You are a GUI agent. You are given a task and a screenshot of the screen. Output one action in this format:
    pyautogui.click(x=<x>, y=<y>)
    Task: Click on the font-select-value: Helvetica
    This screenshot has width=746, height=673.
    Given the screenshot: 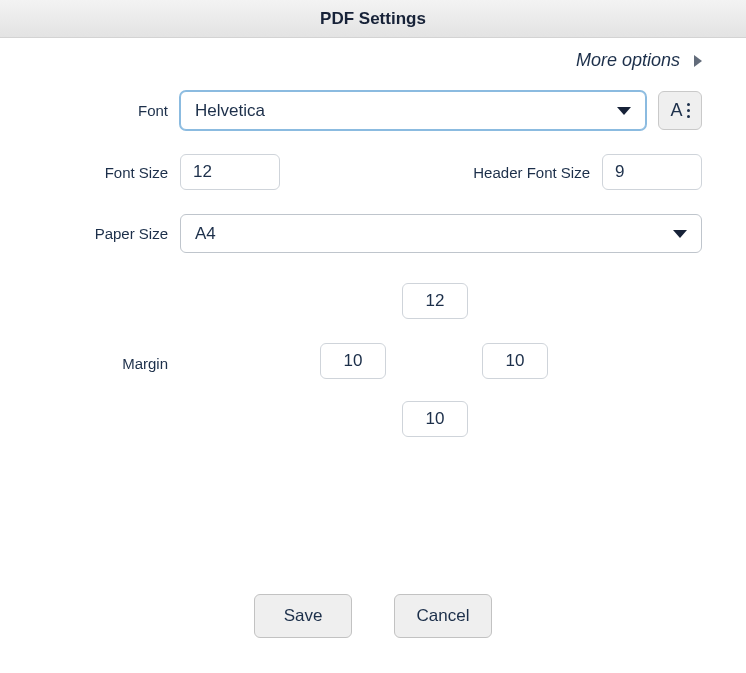 What is the action you would take?
    pyautogui.click(x=230, y=111)
    